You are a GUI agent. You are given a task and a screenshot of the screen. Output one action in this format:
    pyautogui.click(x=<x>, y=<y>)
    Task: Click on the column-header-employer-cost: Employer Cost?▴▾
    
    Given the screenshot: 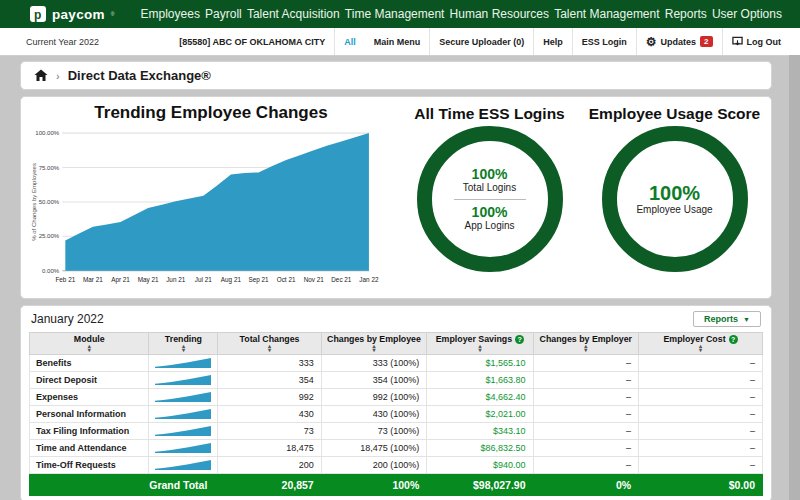 What is the action you would take?
    pyautogui.click(x=701, y=344)
    